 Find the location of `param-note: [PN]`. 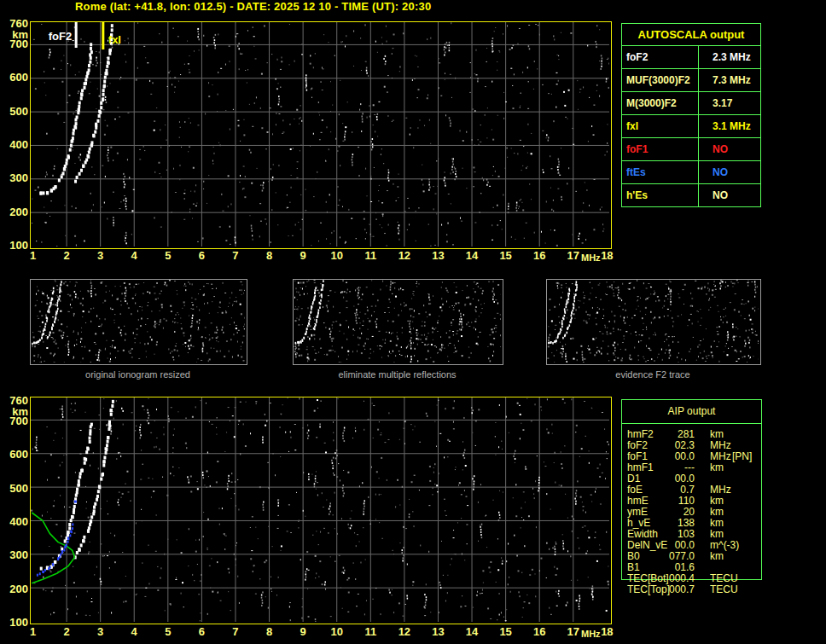

param-note: [PN] is located at coordinates (742, 457).